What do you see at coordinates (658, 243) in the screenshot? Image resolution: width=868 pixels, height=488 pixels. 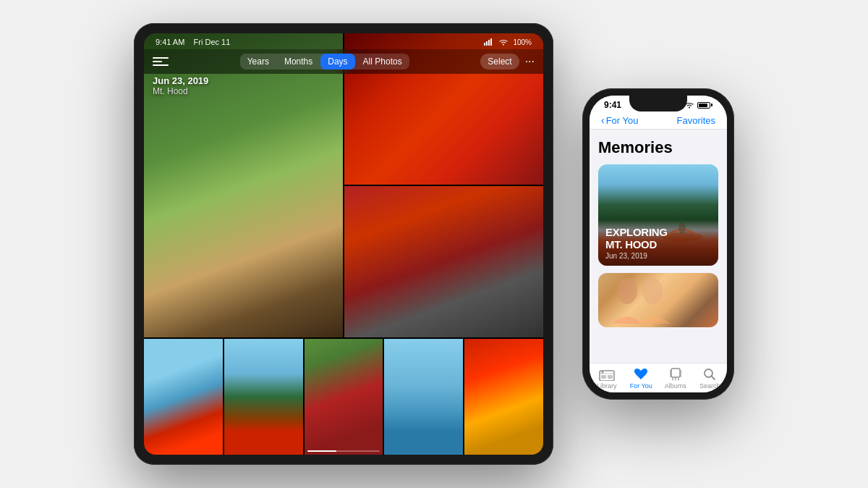 I see `memory-card-overlay-1: EXPLORING MT. HOOD Jun 23, 2019` at bounding box center [658, 243].